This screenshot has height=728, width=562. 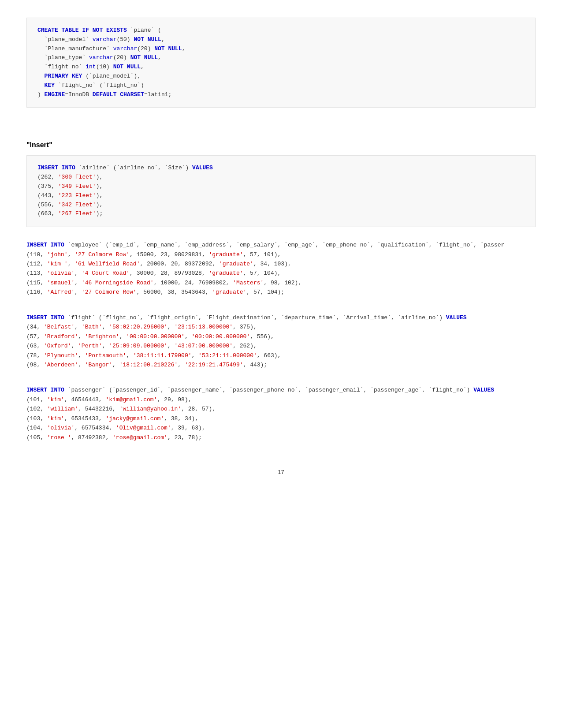 I want to click on create-keyword: CREATE TABLE IF NOT EXISTS, so click(x=82, y=30).